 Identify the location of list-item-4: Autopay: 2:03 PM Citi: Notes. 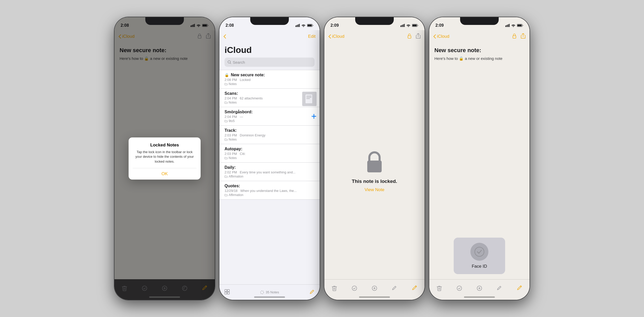
(270, 153).